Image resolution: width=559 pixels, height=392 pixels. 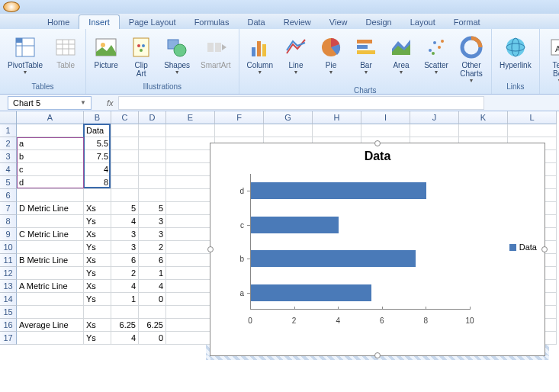 What do you see at coordinates (98, 209) in the screenshot?
I see `cell-B7: Xs` at bounding box center [98, 209].